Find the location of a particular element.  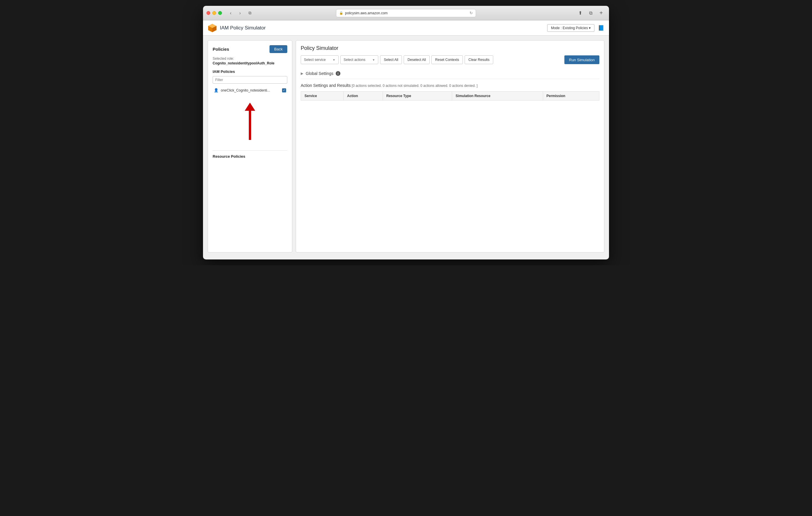

mode-button-label: Mode : Existing Policies ▾ is located at coordinates (571, 28).